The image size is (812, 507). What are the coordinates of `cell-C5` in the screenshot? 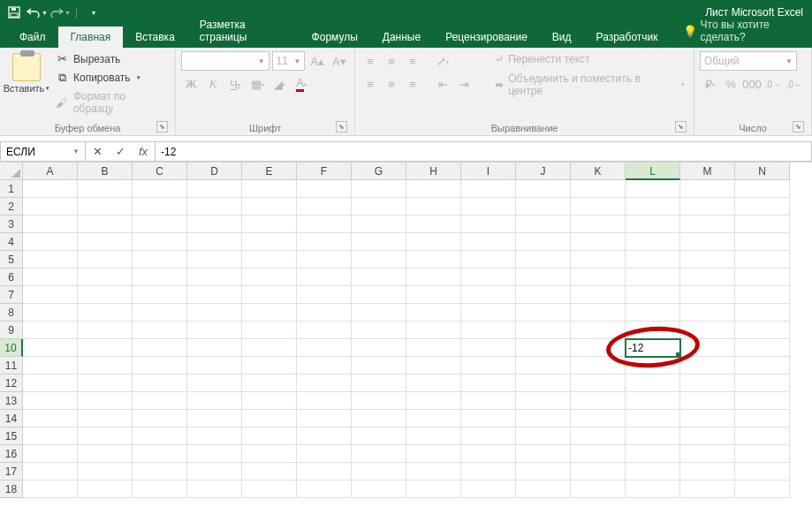 It's located at (160, 260).